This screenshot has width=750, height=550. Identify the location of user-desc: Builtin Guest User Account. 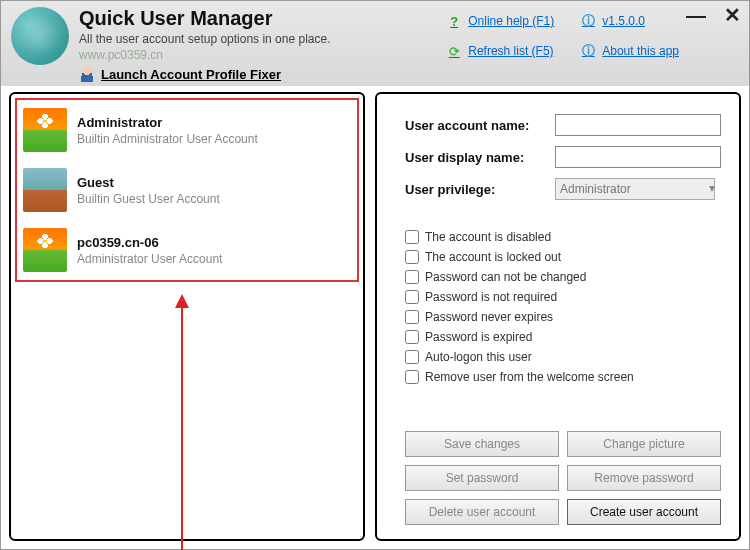
(148, 199).